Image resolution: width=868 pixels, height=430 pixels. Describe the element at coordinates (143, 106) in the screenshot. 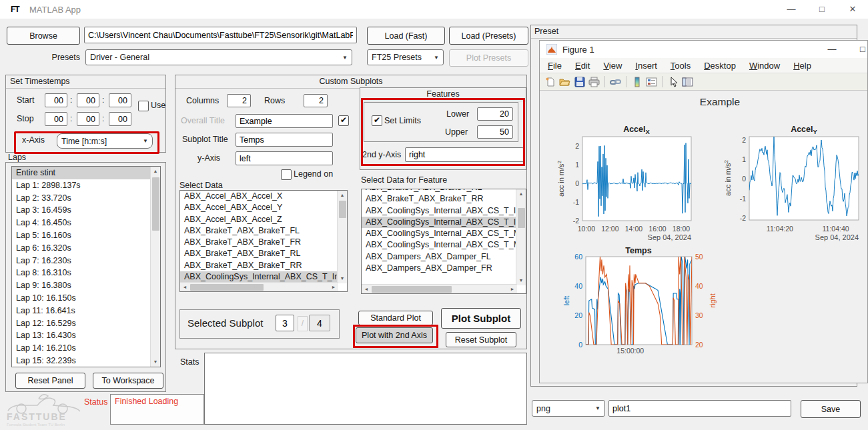

I see `use-checkbox` at that location.